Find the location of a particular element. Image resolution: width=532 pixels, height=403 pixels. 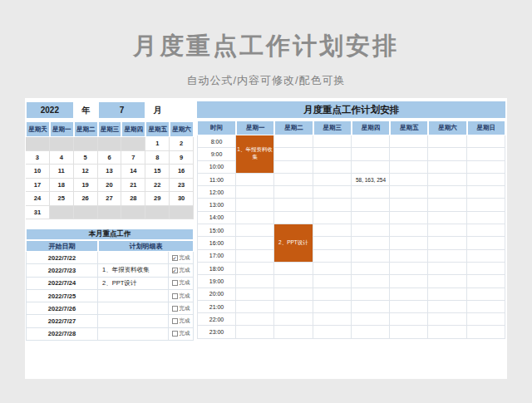

month-value-cell: 7 is located at coordinates (122, 110).